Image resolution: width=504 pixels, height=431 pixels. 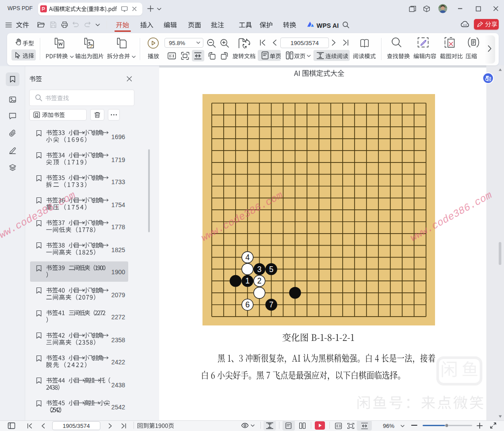 I want to click on svg-text: 1, so click(x=248, y=281).